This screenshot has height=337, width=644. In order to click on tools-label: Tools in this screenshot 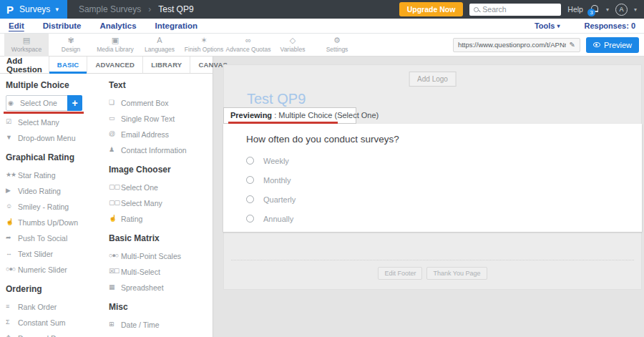, I will do `click(545, 26)`.